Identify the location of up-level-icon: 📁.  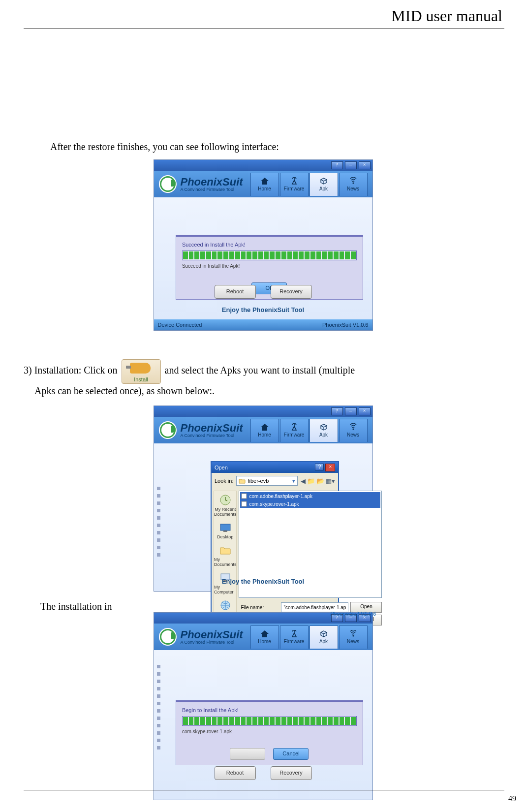
(311, 481).